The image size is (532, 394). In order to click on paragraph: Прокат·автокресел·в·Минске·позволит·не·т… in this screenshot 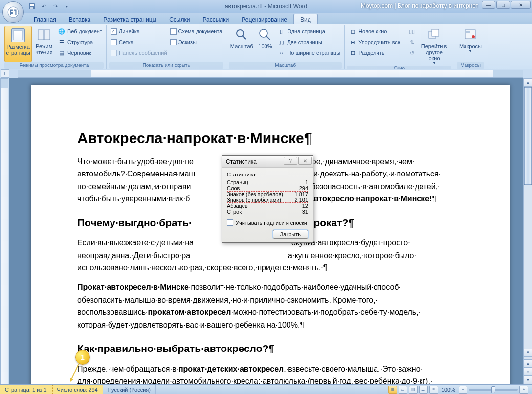, I will do `click(270, 287)`.